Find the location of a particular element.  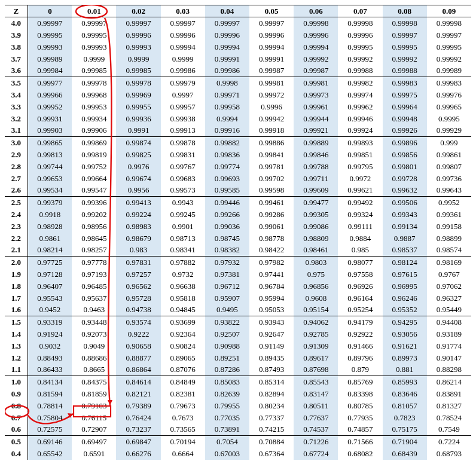

cell: 0.99986 is located at coordinates (183, 71).